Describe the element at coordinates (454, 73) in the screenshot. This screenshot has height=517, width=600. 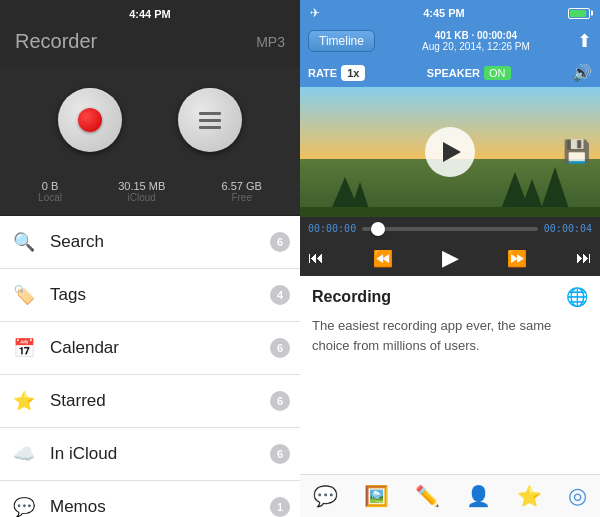
I see `speaker-label: SPEAKER` at that location.